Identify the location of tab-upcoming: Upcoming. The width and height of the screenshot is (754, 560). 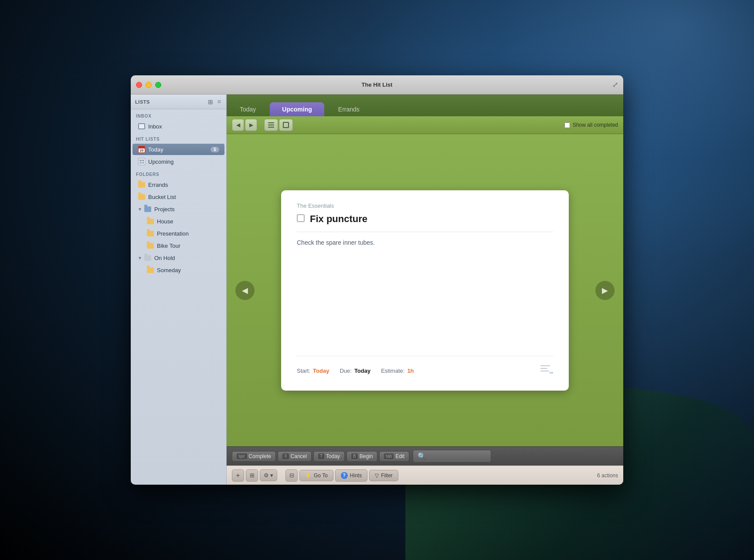
(297, 109).